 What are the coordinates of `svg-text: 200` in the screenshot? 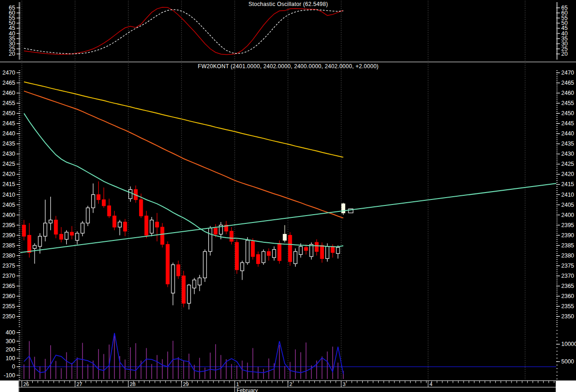 It's located at (10, 350).